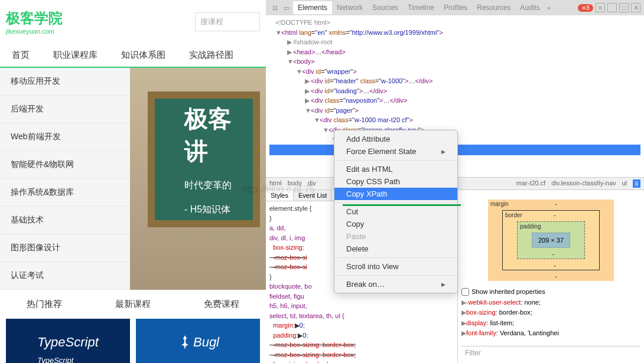 Image resolution: width=644 pixels, height=363 pixels. What do you see at coordinates (287, 8) in the screenshot?
I see `device-icon: ▭` at bounding box center [287, 8].